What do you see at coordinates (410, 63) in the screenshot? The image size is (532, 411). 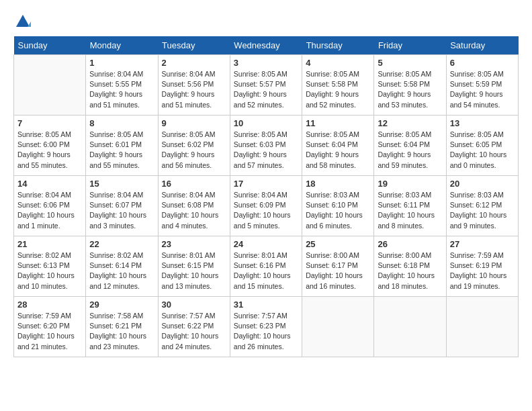 I see `day-number: 5` at bounding box center [410, 63].